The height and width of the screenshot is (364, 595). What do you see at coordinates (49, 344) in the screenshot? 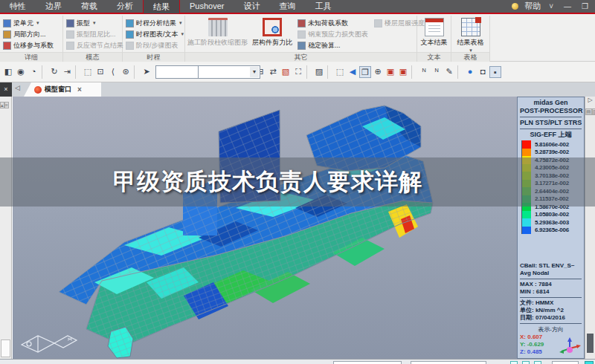
I see `view-triad-icon` at bounding box center [49, 344].